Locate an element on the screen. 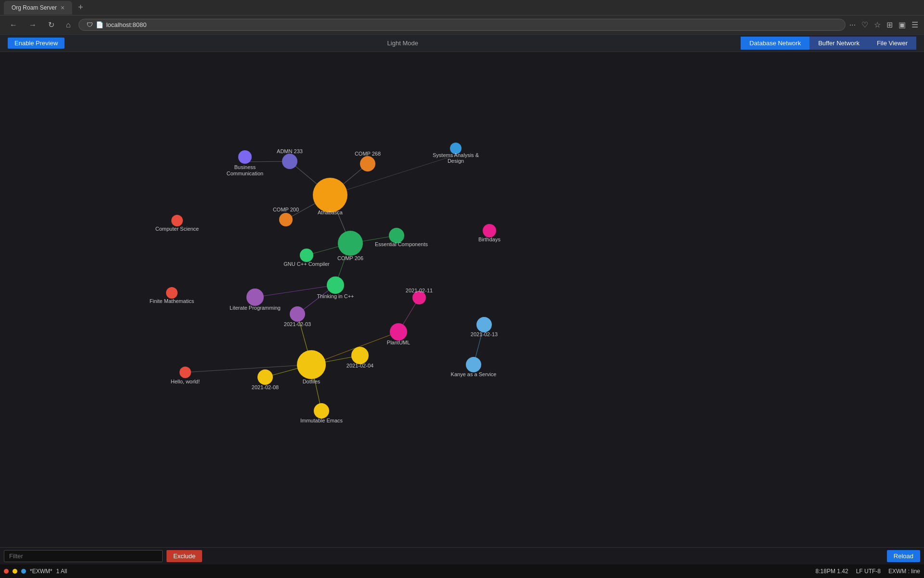  status-encoding: LF UTF-8 is located at coordinates (868, 571).